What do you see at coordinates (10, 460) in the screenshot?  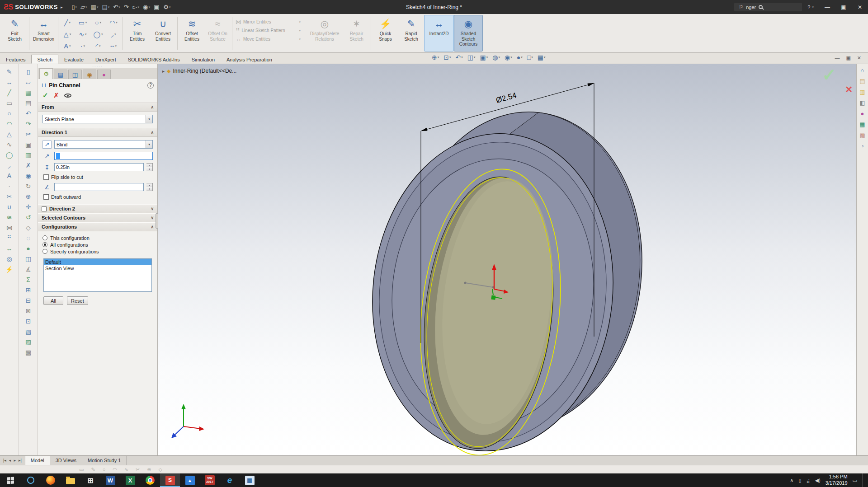 I see `prev-tab-button: ◂` at bounding box center [10, 460].